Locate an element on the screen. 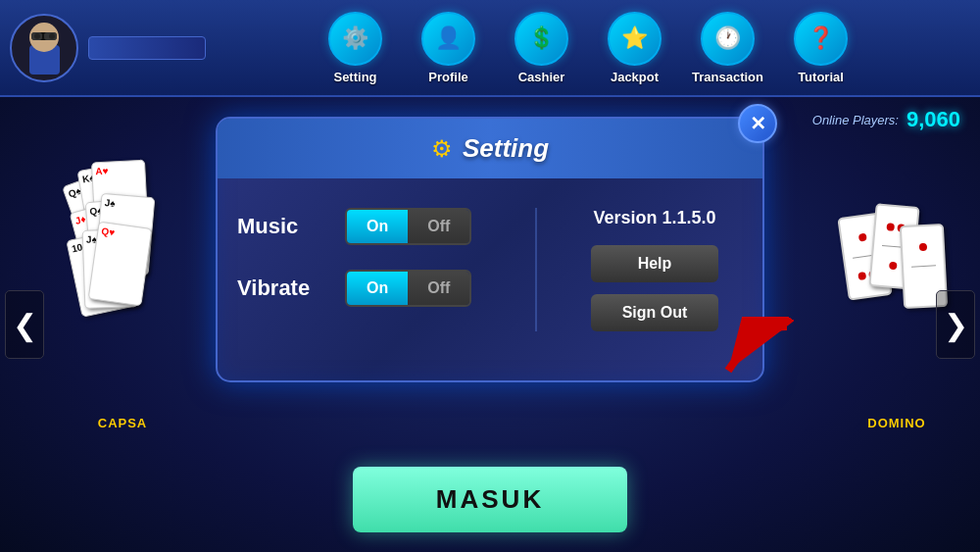  tutorial-icon: ❓ is located at coordinates (821, 39).